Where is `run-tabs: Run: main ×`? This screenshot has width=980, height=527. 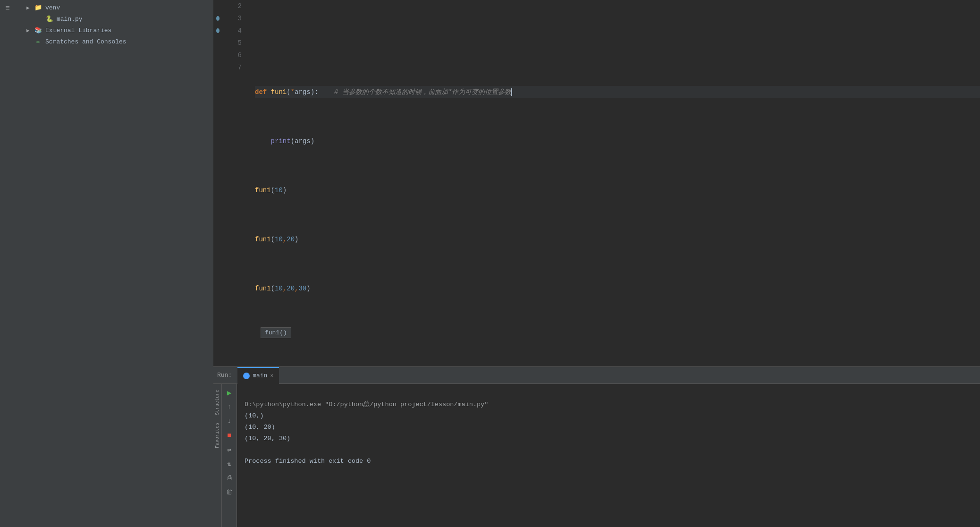
run-tabs: Run: main × is located at coordinates (597, 375).